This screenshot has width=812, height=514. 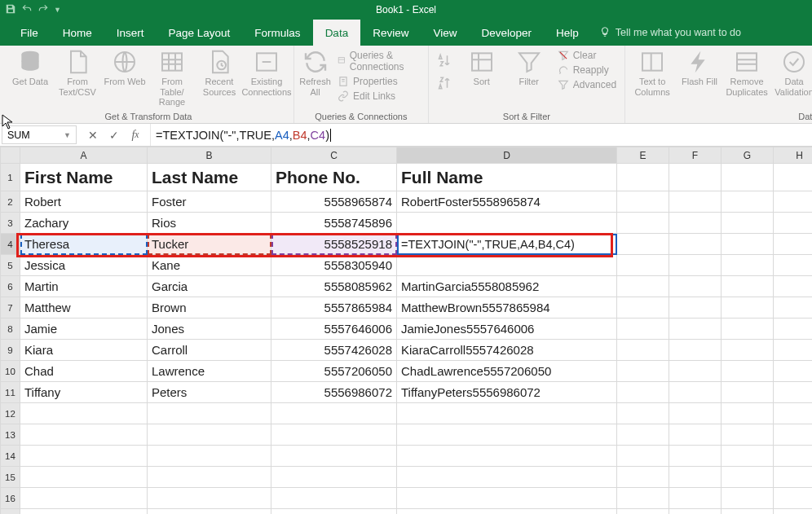 What do you see at coordinates (11, 499) in the screenshot?
I see `row-header: 16` at bounding box center [11, 499].